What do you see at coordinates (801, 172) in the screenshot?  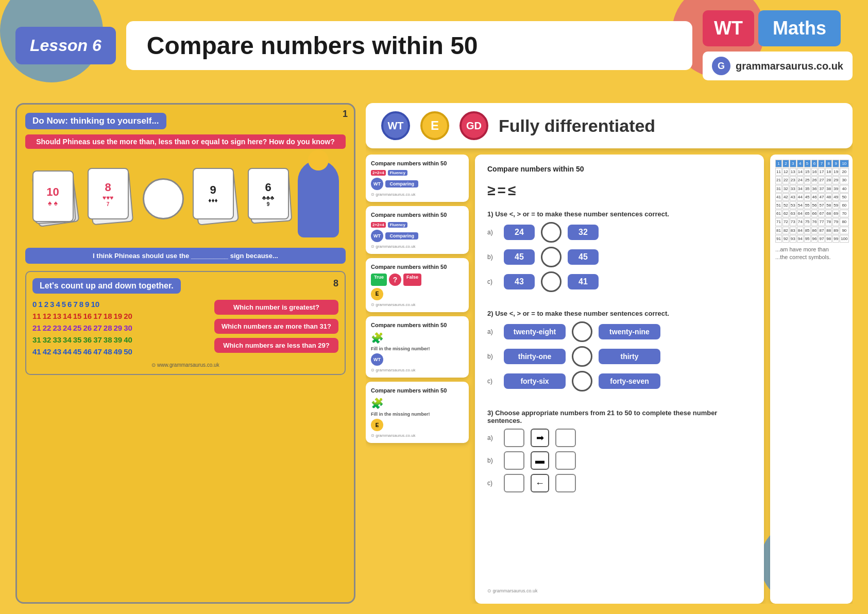 I see `grid-cell-14: 14` at bounding box center [801, 172].